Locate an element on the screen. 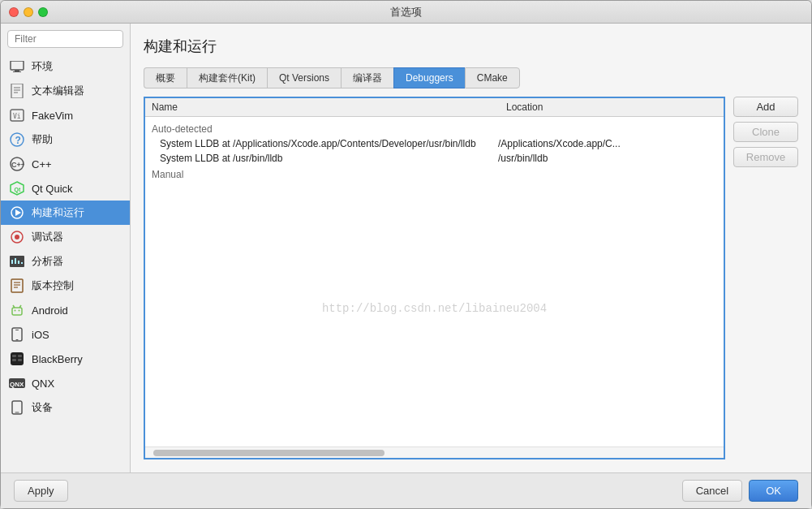 Image resolution: width=812 pixels, height=509 pixels. filter-input is located at coordinates (65, 39).